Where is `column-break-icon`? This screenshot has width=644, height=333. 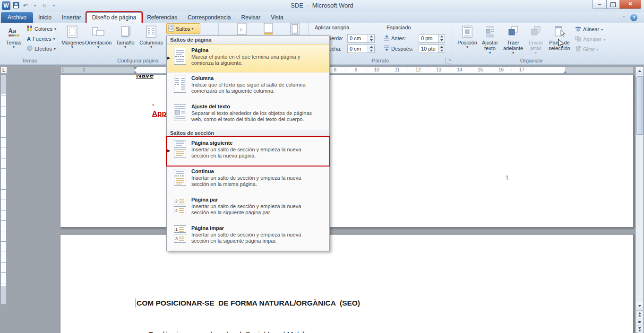
column-break-icon is located at coordinates (180, 85).